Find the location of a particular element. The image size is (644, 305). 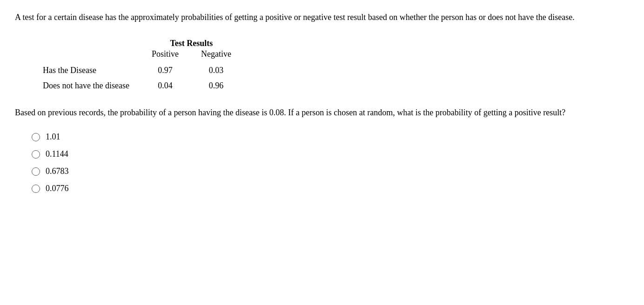

option-item-3: 0.6783 is located at coordinates (330, 171).